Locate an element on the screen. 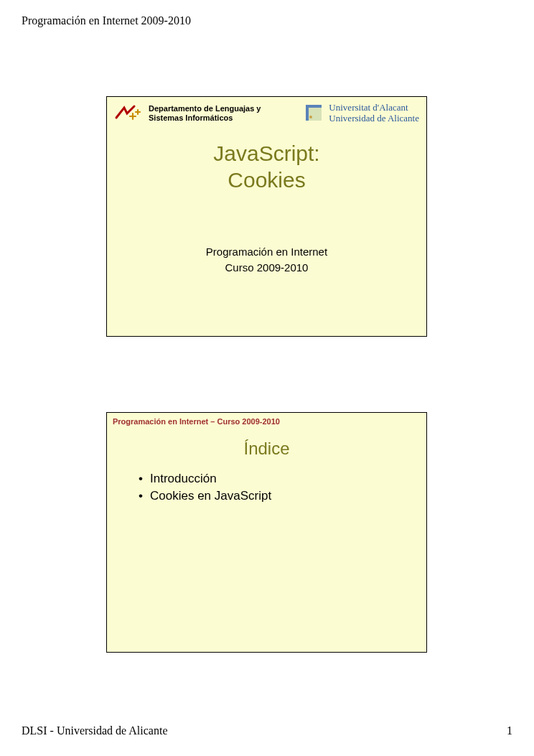  university-name: Universitat d'Alacant Universidad de Ali… is located at coordinates (374, 113).